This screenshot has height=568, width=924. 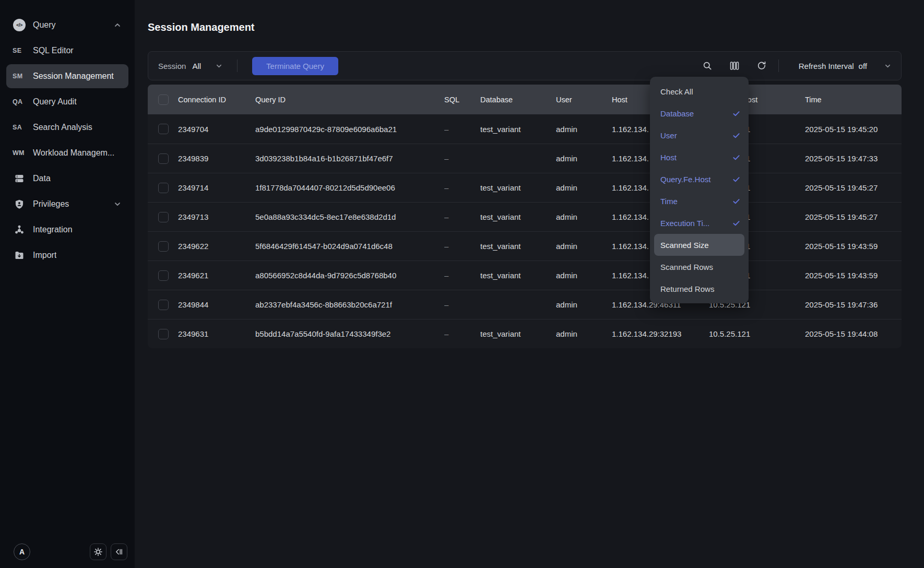 I want to click on select-all-cell, so click(x=163, y=100).